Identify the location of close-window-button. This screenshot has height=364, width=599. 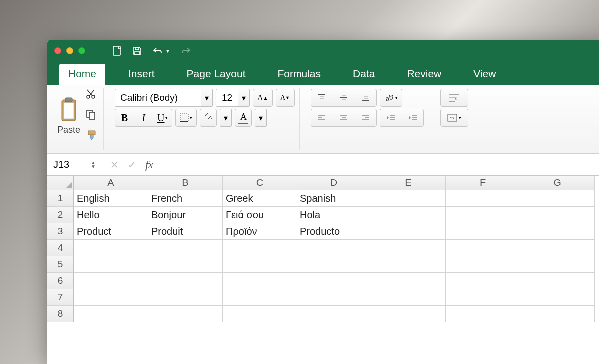
(58, 51).